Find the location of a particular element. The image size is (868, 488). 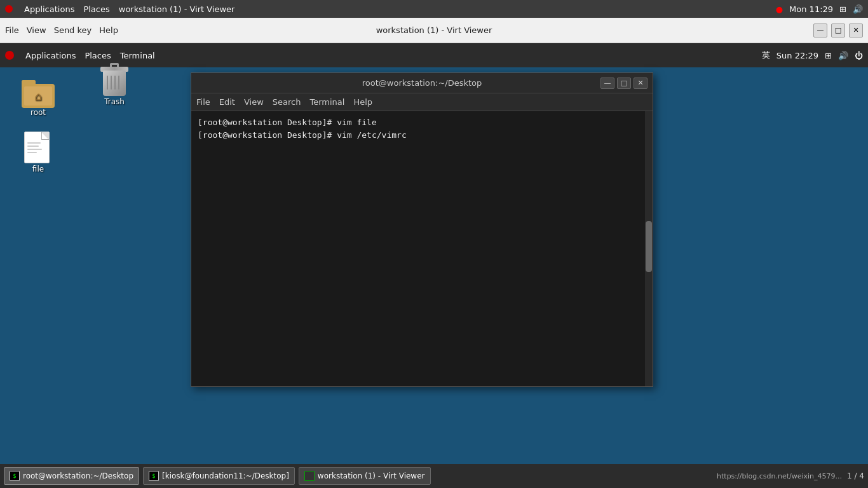

guest-apps-icon is located at coordinates (10, 55).